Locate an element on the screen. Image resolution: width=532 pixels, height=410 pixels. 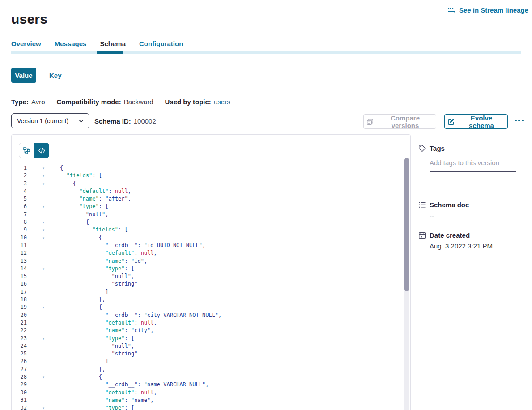
code-text: ] is located at coordinates (78, 362).